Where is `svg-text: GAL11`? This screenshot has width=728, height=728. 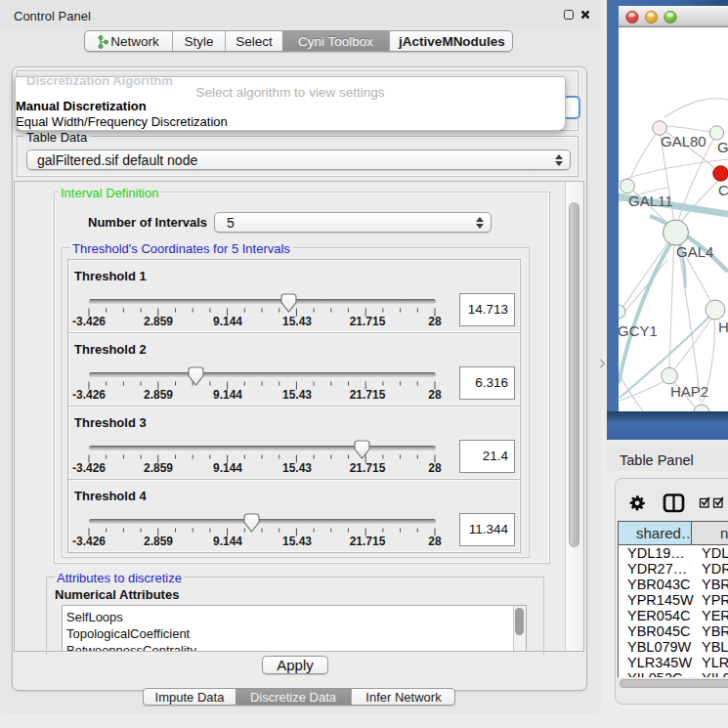 svg-text: GAL11 is located at coordinates (651, 201).